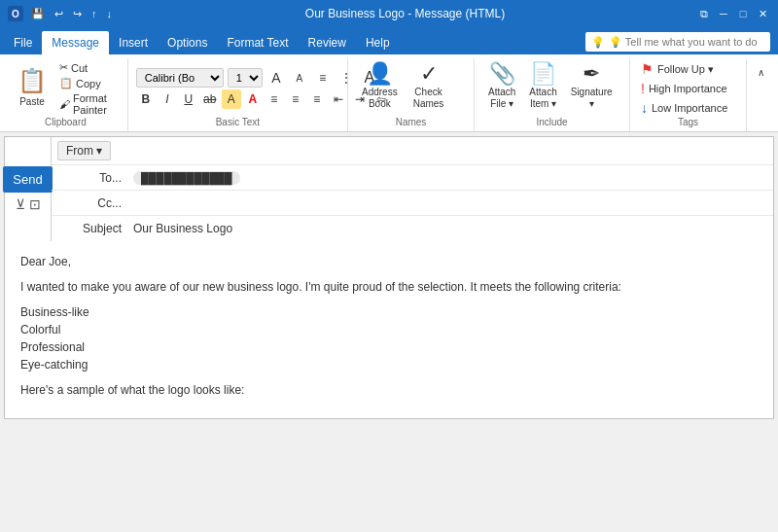 The height and width of the screenshot is (532, 778). I want to click on window-maximize-btn: □, so click(743, 14).